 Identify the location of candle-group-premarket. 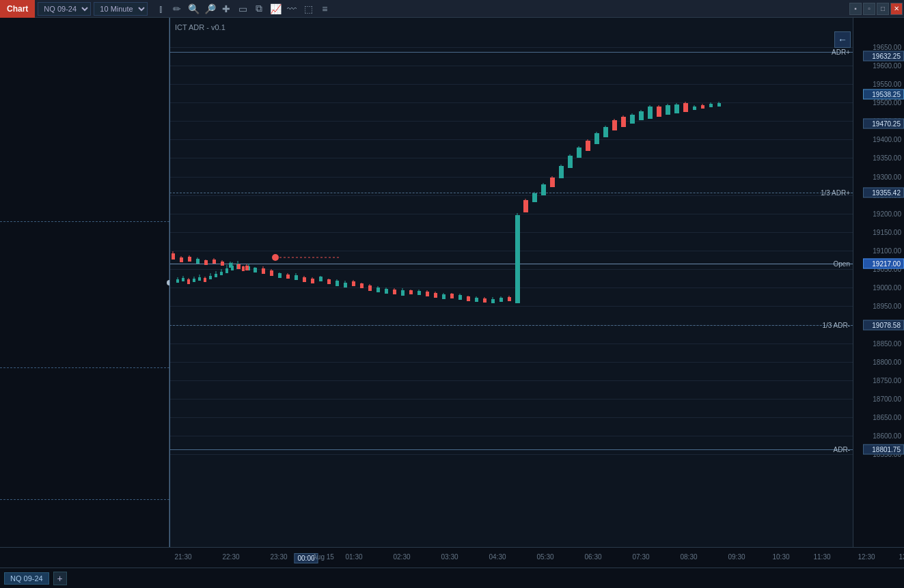
(258, 269).